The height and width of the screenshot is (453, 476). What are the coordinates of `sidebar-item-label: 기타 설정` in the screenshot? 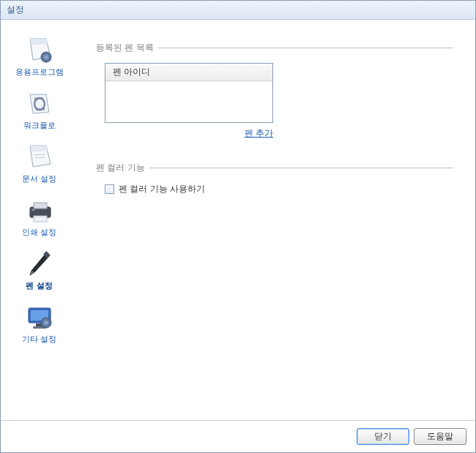 It's located at (40, 340).